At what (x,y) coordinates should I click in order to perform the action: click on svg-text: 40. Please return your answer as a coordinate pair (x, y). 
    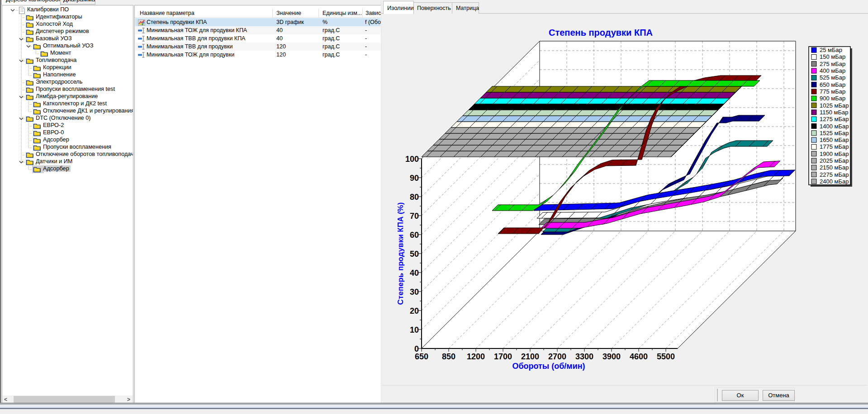
    Looking at the image, I should click on (414, 273).